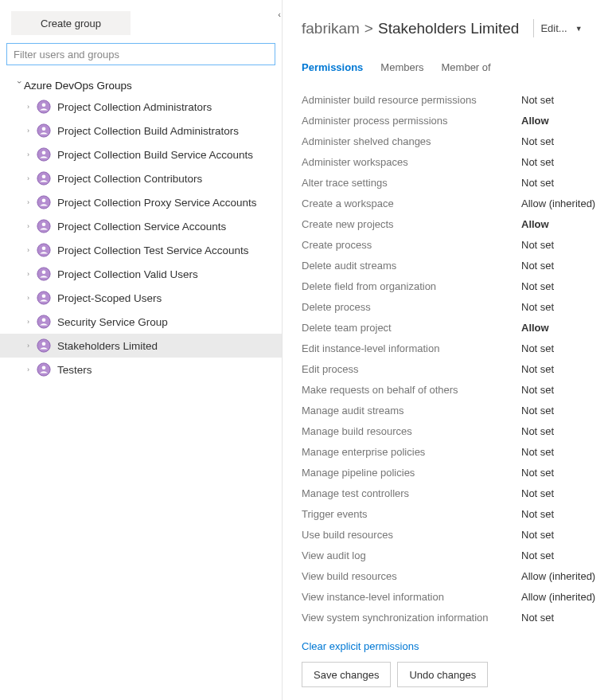 Image resolution: width=612 pixels, height=700 pixels. I want to click on permission-row: Trigger eventsNot set, so click(450, 514).